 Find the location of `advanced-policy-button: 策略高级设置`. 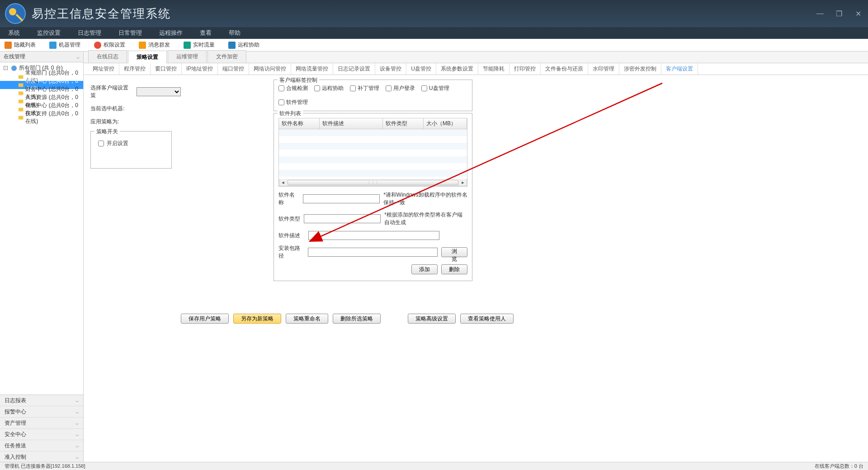

advanced-policy-button: 策略高级设置 is located at coordinates (432, 319).